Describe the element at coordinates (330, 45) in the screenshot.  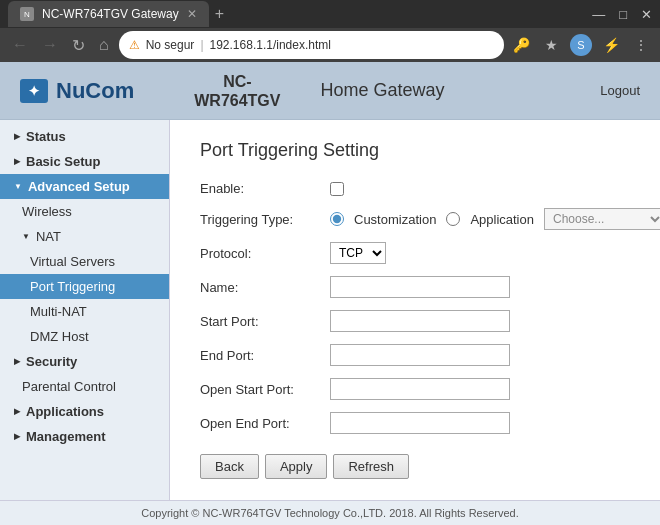
I see `nav-bar: ← → ↻ ⌂ ⚠ No segur | 192.168.1.1/index.h…` at that location.